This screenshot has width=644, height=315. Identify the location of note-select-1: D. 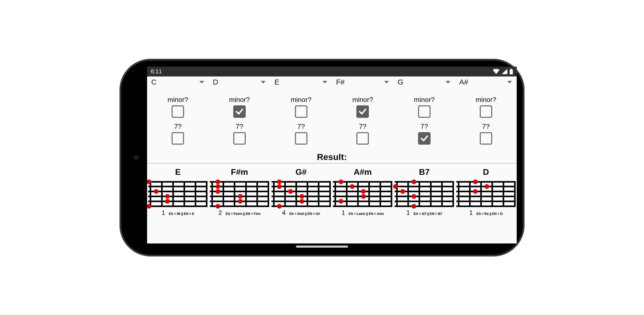
(239, 82).